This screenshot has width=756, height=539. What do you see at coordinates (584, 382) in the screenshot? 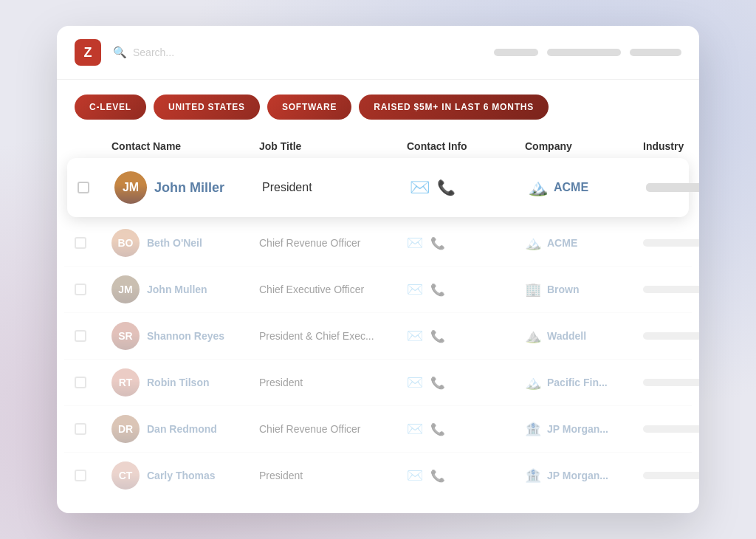
I see `company-cell-robin: 🏔️ Pacific Fin...` at bounding box center [584, 382].